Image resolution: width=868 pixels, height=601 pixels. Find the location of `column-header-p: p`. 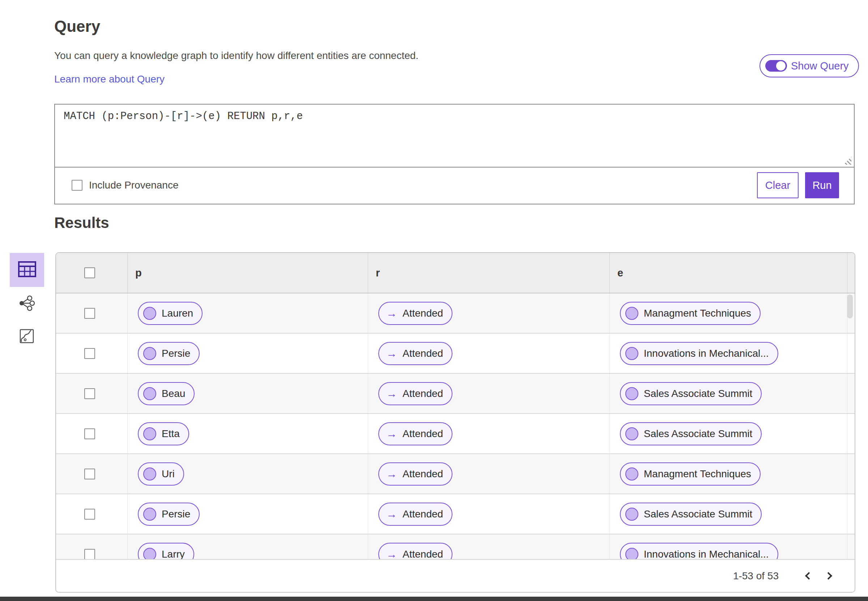

column-header-p: p is located at coordinates (248, 273).